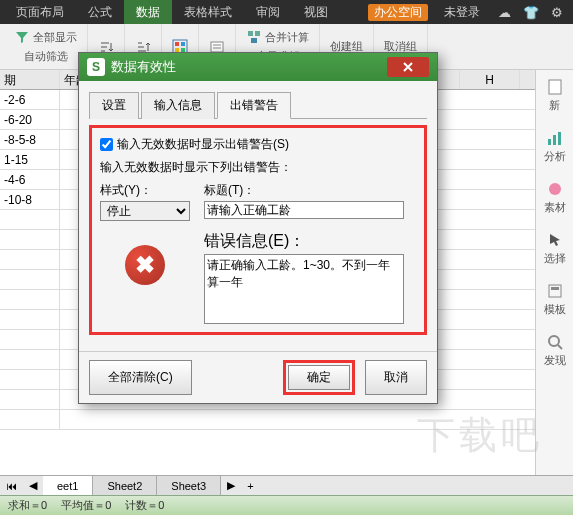 The height and width of the screenshot is (515, 573). What do you see at coordinates (145, 190) in the screenshot?
I see `style-label: 样式(Y)：` at bounding box center [145, 190].